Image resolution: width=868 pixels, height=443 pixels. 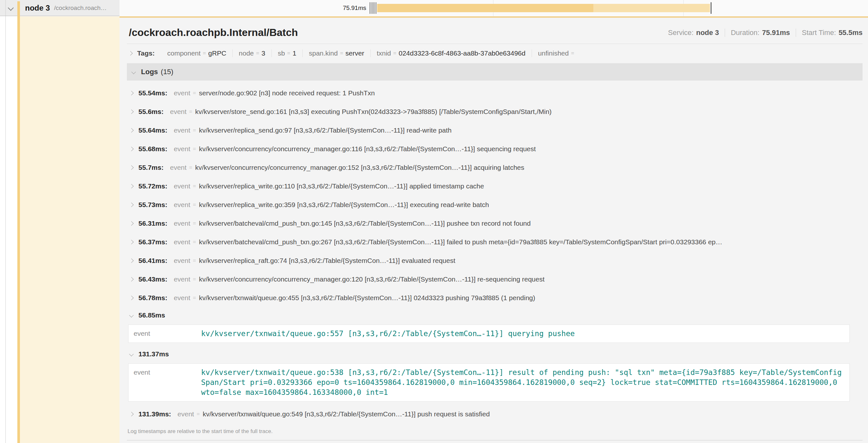 What do you see at coordinates (325, 131) in the screenshot?
I see `log-message: kv/kvserver/replica_send.go:97 [n3,s3,r6…` at bounding box center [325, 131].